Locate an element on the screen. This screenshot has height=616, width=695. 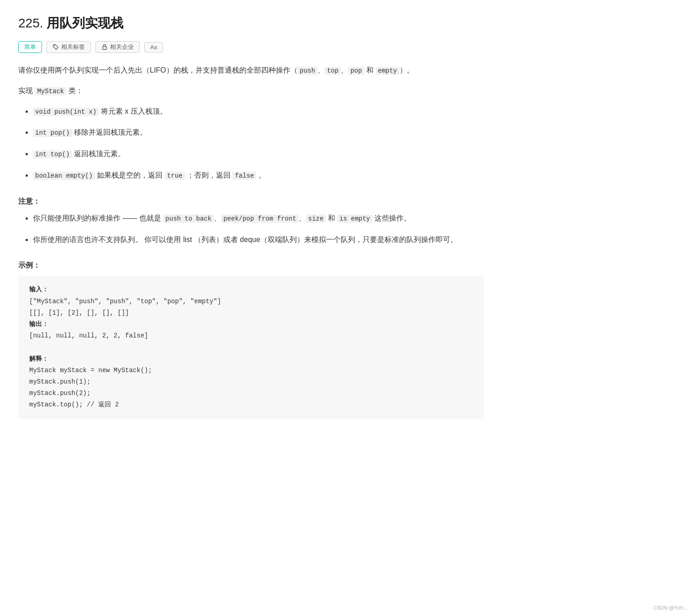
code-empty: empty is located at coordinates (388, 71).